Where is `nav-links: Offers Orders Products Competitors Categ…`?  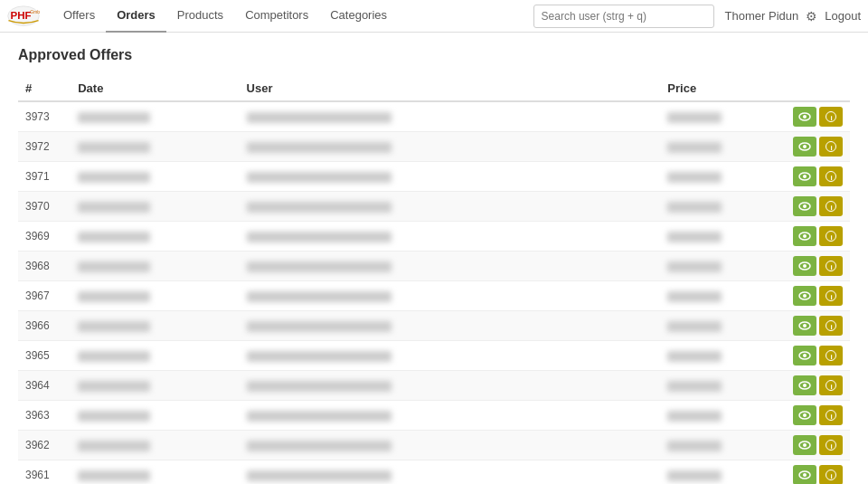 nav-links: Offers Orders Products Competitors Categ… is located at coordinates (225, 16).